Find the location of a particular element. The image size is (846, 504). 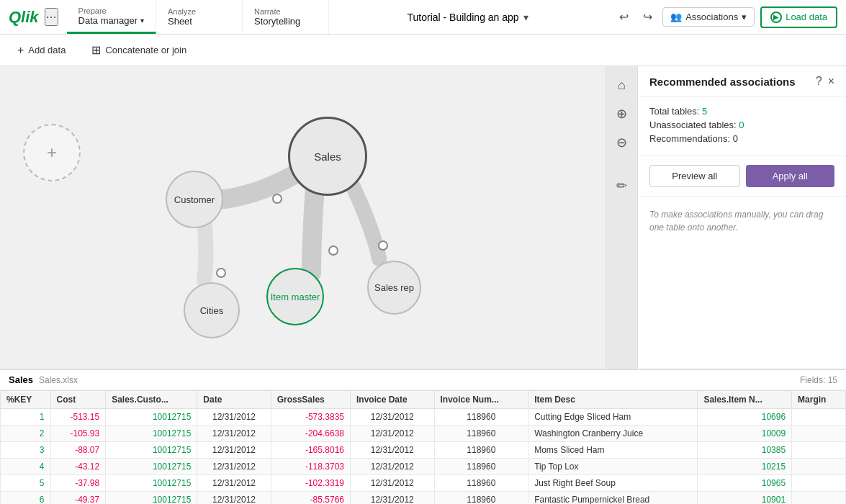

associations-label: Associations is located at coordinates (711, 17).